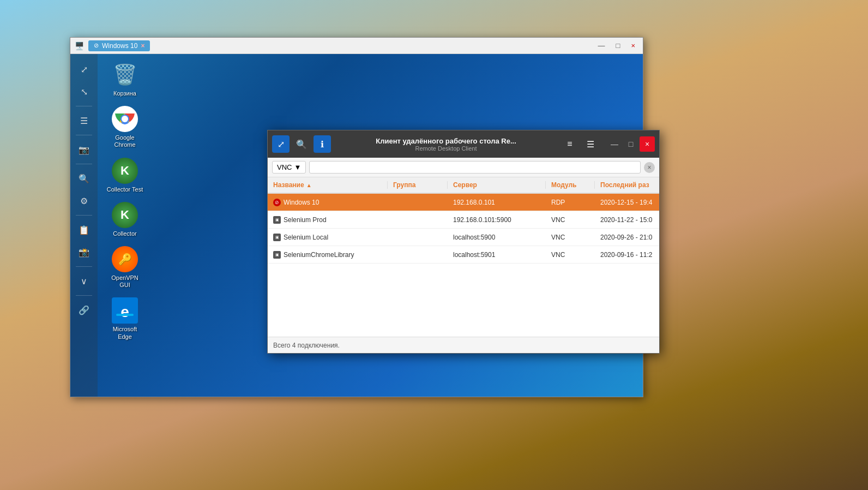 The width and height of the screenshot is (868, 490). Describe the element at coordinates (463, 168) in the screenshot. I see `rdp-search-bar: VNC ▼ ×` at that location.